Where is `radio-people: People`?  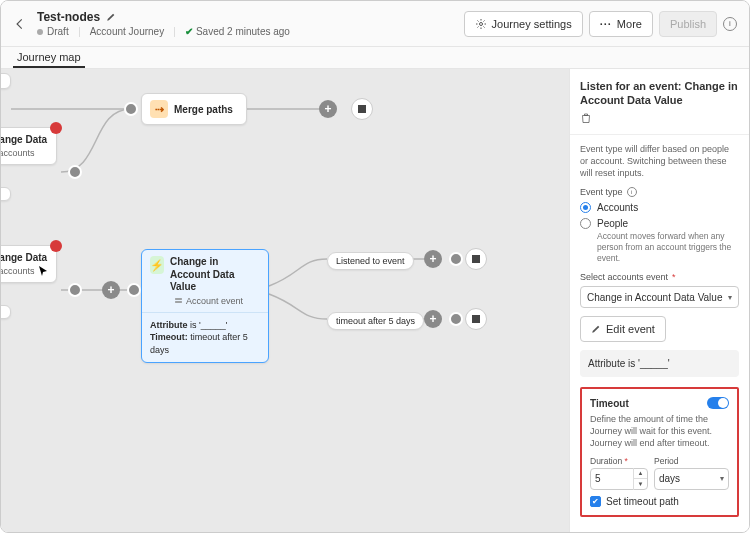 radio-people: People is located at coordinates (660, 224).